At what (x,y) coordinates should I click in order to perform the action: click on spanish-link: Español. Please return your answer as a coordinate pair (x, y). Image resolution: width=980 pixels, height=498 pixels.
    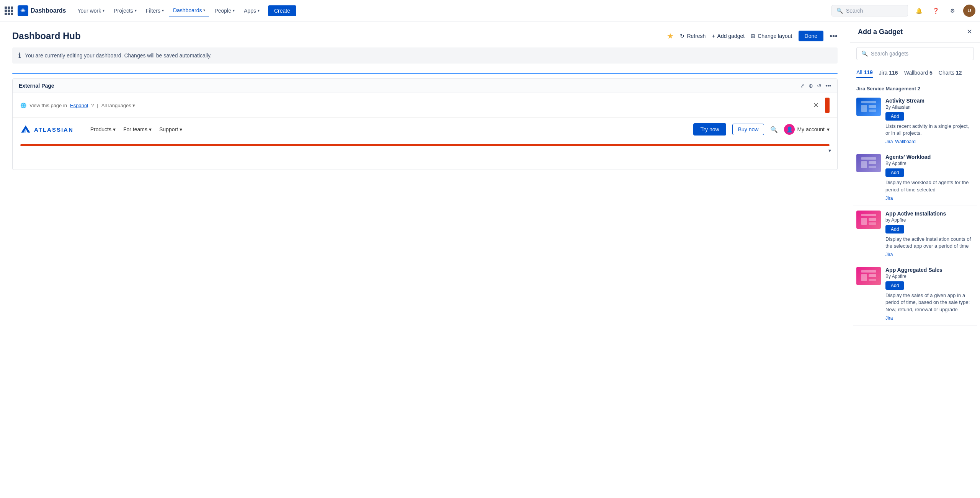
    Looking at the image, I should click on (79, 106).